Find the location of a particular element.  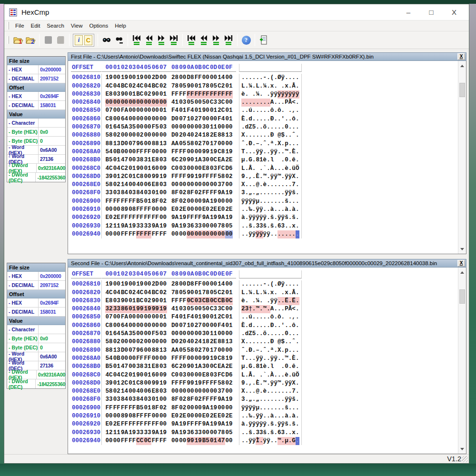

hex-byte: 64 is located at coordinates (117, 128).